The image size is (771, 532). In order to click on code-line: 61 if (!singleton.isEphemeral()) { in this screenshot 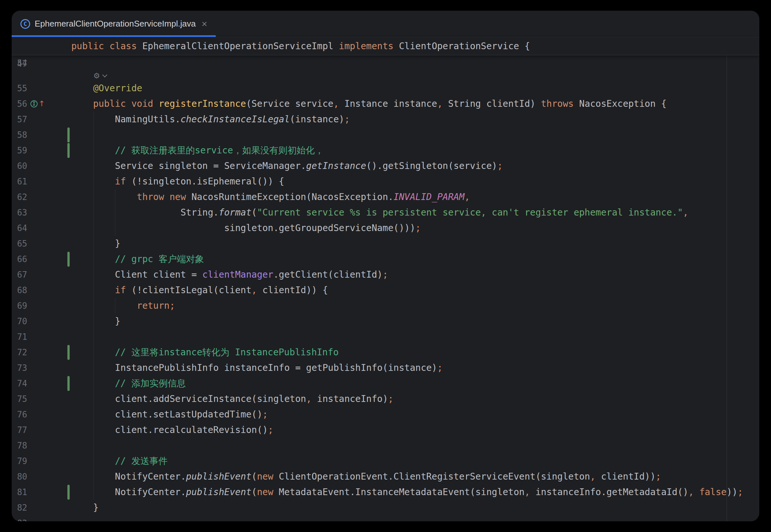, I will do `click(386, 181)`.